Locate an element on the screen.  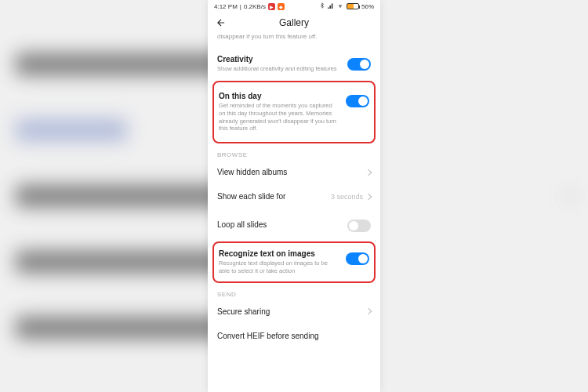
setting-loop-slides: Loop all slides is located at coordinates (294, 224).